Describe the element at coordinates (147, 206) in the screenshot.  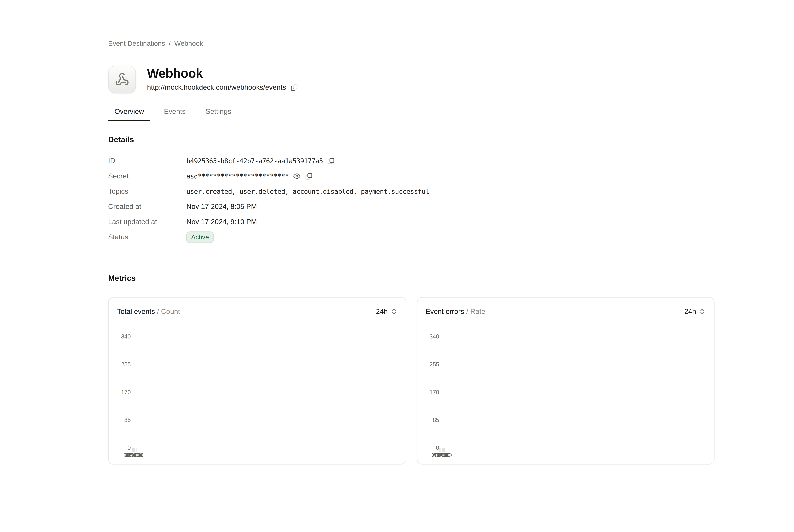
I see `detail-label: Created at` at that location.